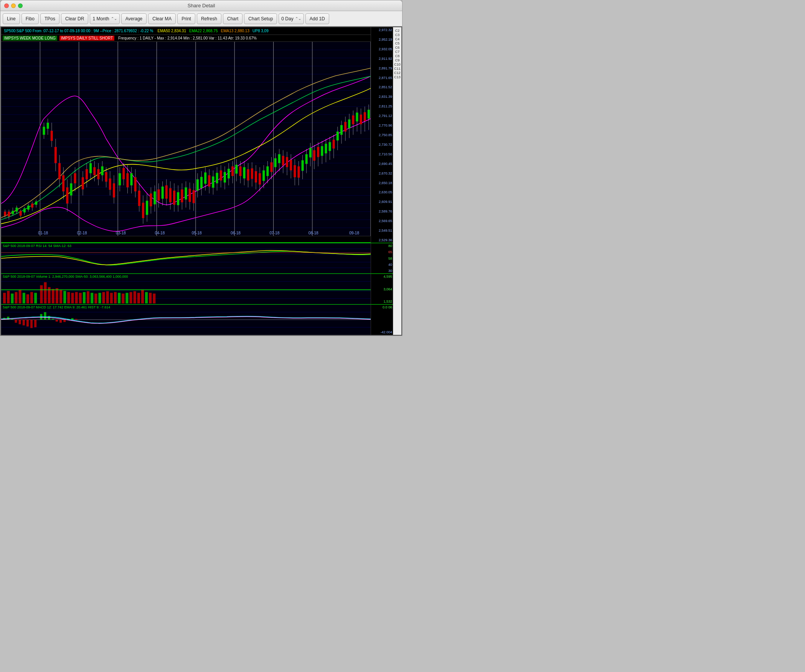 Image resolution: width=805 pixels, height=672 pixels. Describe the element at coordinates (30, 19) in the screenshot. I see `fibo-button: Fibo` at that location.